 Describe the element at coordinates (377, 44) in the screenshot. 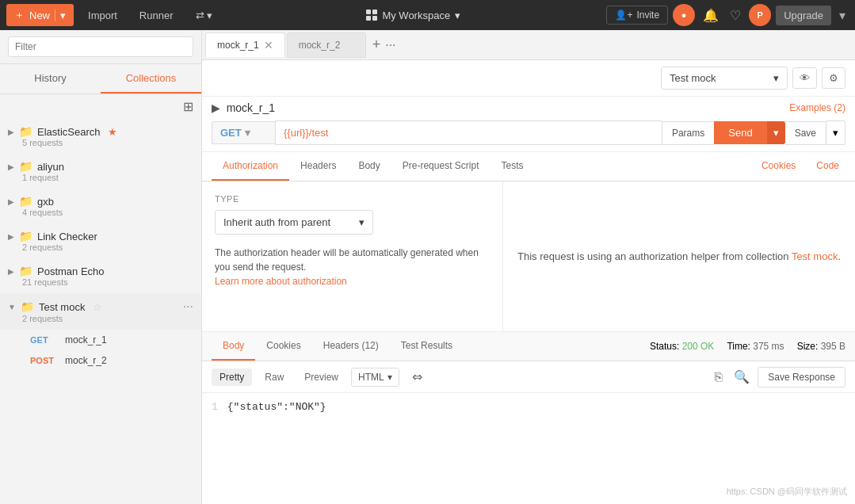

I see `add-tab-button: +` at that location.